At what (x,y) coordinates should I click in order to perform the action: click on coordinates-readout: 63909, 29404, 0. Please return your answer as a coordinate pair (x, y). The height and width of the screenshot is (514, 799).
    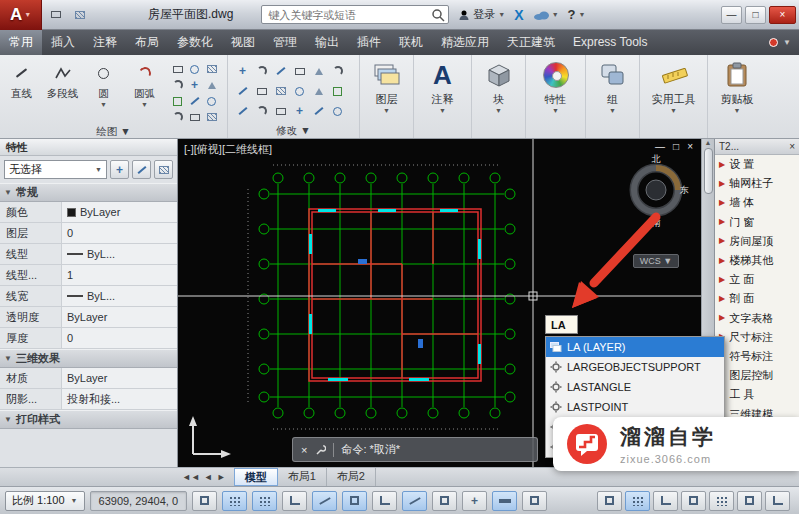
    Looking at the image, I should click on (139, 501).